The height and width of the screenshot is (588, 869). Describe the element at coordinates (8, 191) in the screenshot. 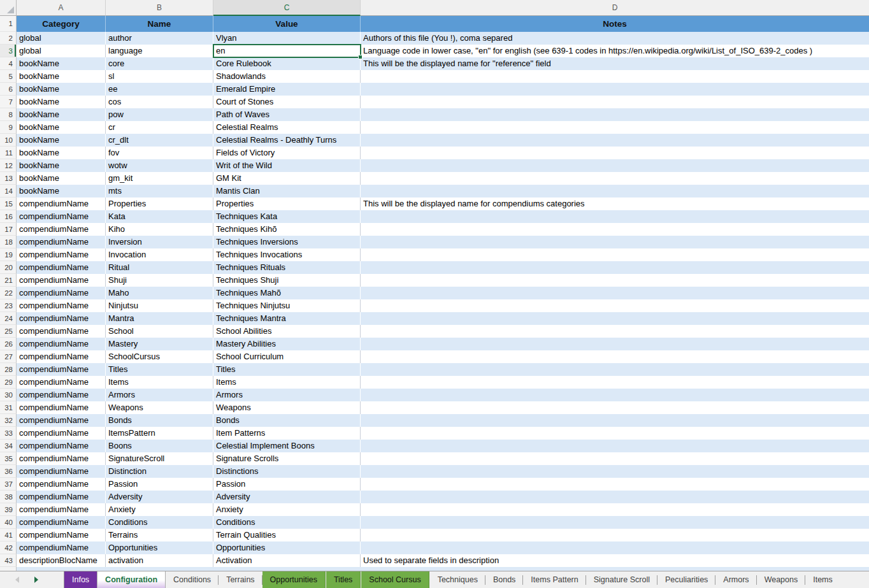

I see `row-header: 14` at that location.